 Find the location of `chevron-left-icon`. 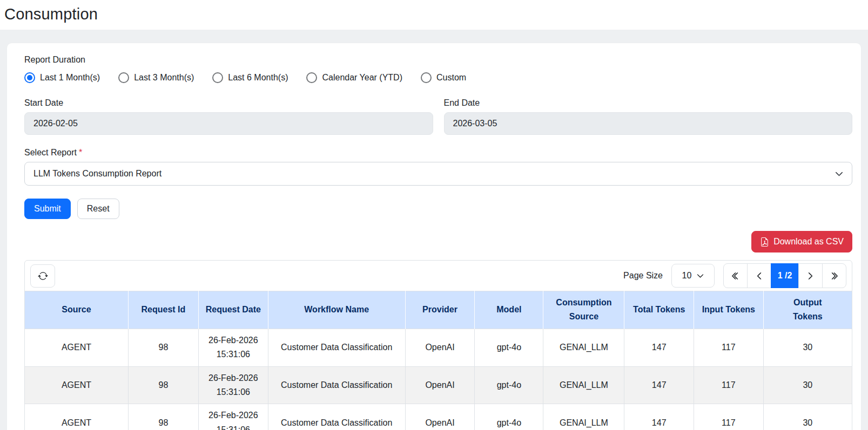

chevron-left-icon is located at coordinates (759, 276).